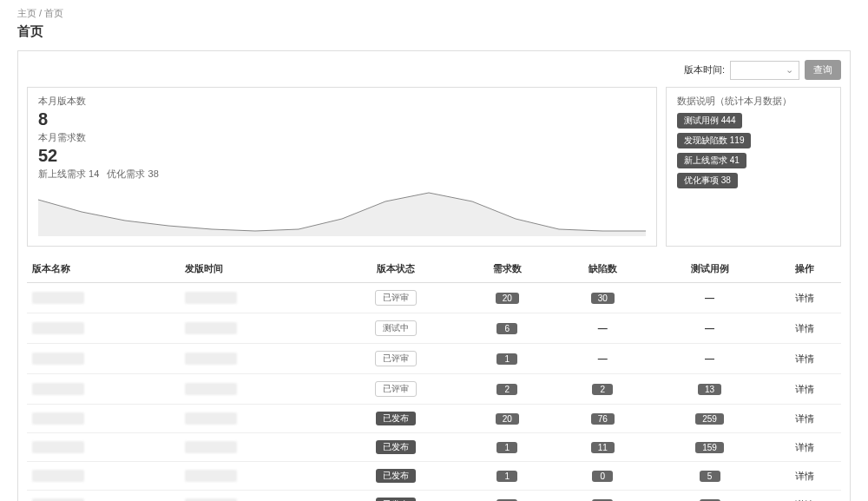  I want to click on defect-count-cell: 30, so click(602, 299).